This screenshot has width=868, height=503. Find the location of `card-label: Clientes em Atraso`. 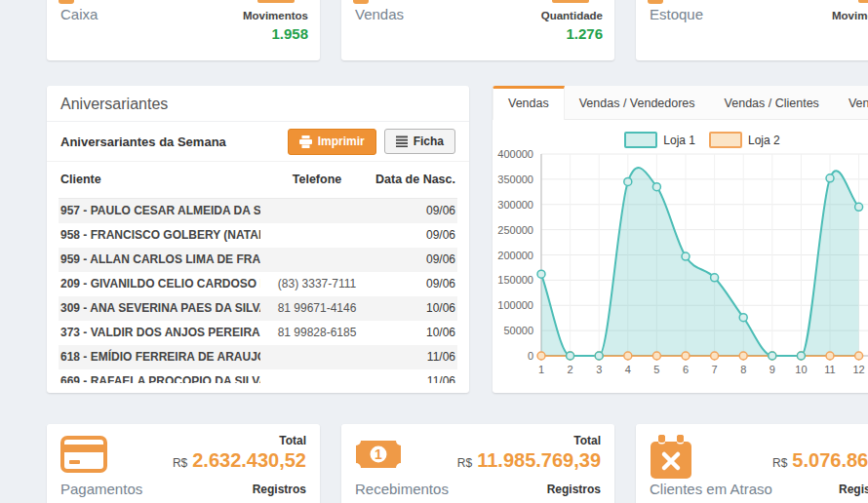

card-label: Clientes em Atraso is located at coordinates (711, 489).